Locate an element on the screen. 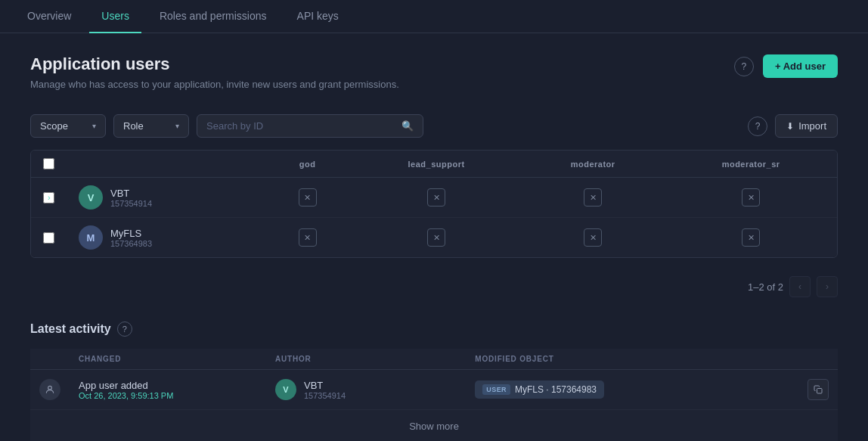 This screenshot has width=868, height=441. activity-help-button: ? is located at coordinates (125, 329).